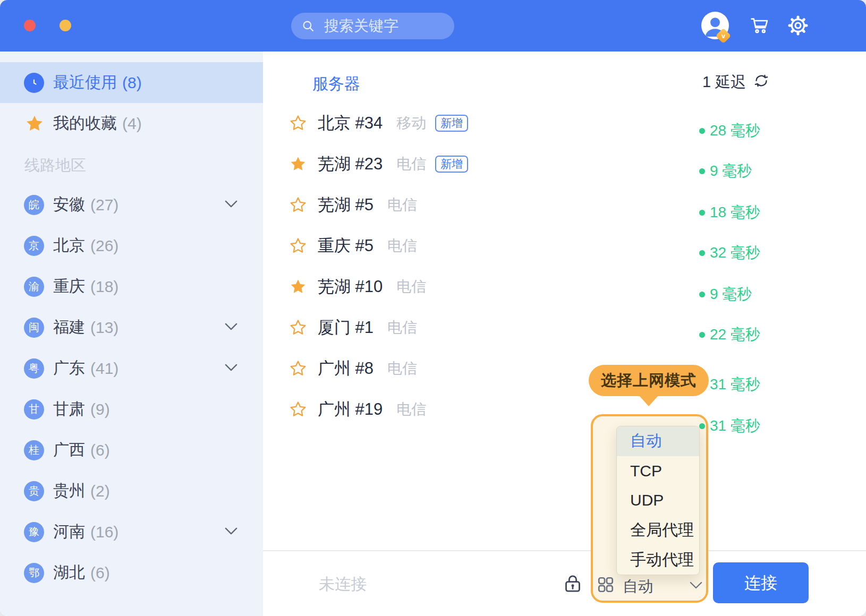 This screenshot has width=866, height=616. Describe the element at coordinates (761, 583) in the screenshot. I see `connect-button-label: 连接` at that location.